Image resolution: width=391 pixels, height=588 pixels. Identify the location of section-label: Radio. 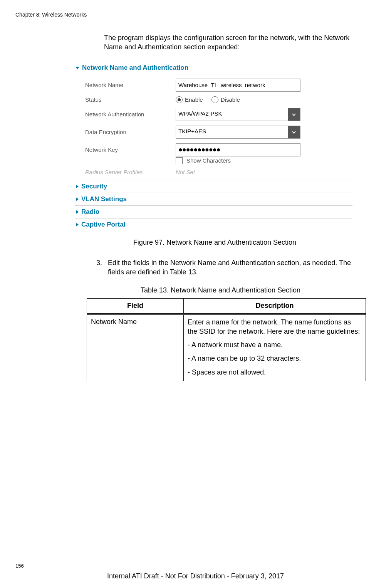
(90, 212).